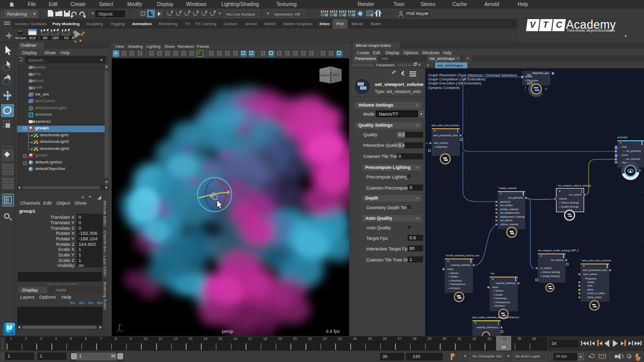  I want to click on svg-text: y, so click(121, 324).